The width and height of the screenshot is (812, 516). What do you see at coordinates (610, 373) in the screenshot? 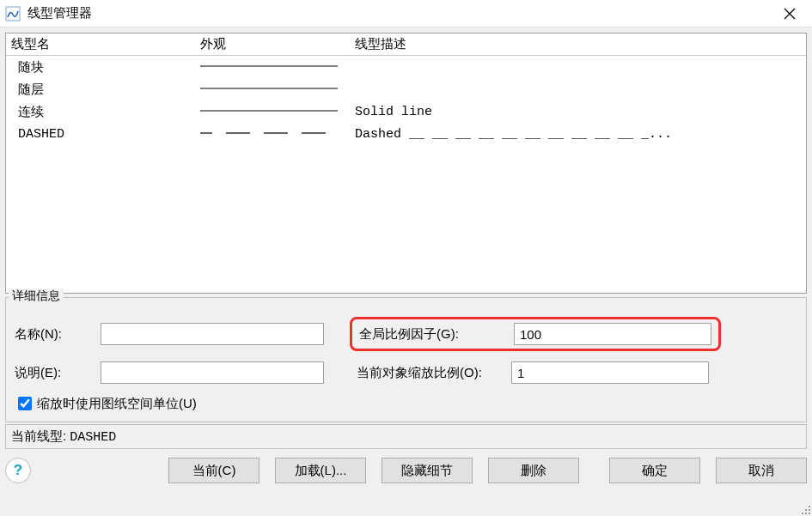
I see `object-scale-input` at bounding box center [610, 373].